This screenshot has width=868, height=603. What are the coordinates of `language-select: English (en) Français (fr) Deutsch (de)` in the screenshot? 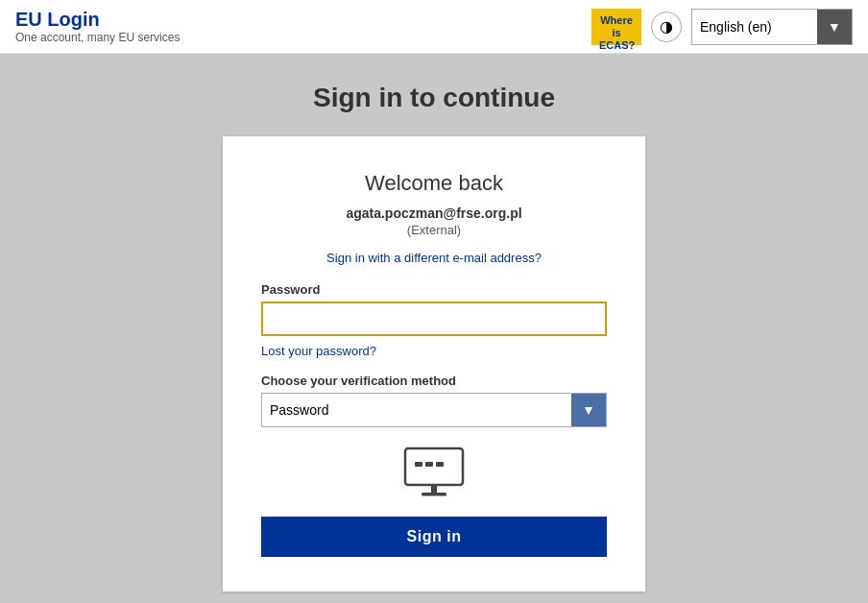 It's located at (755, 27).